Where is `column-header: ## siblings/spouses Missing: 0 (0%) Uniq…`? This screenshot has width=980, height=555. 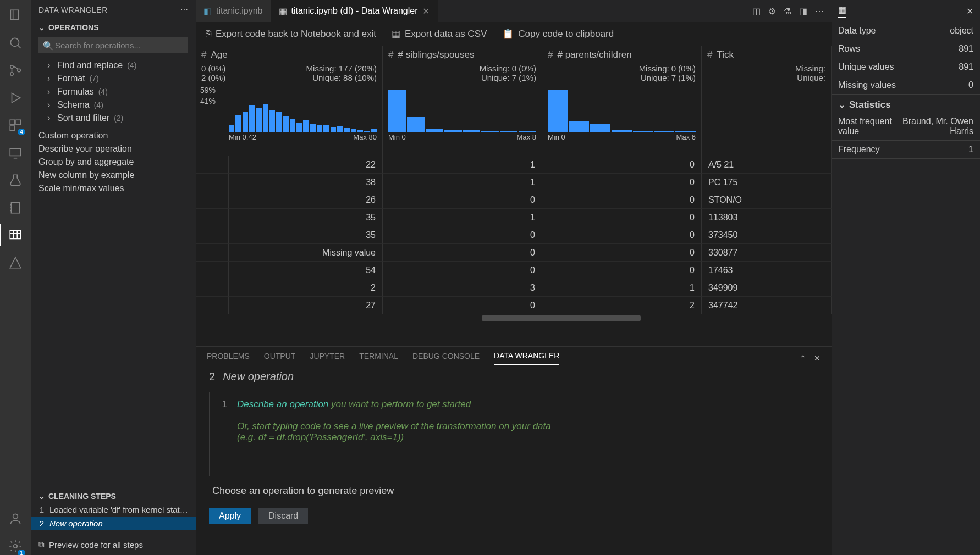 column-header: ## siblings/spouses Missing: 0 (0%) Uniq… is located at coordinates (463, 101).